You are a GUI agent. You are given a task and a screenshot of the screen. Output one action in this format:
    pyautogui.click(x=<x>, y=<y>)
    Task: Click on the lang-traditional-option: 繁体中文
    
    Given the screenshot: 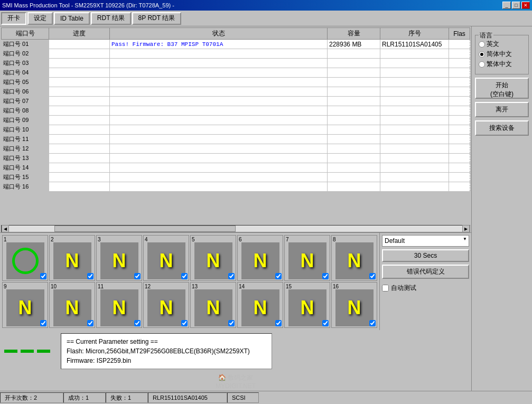 What is the action you would take?
    pyautogui.click(x=502, y=64)
    